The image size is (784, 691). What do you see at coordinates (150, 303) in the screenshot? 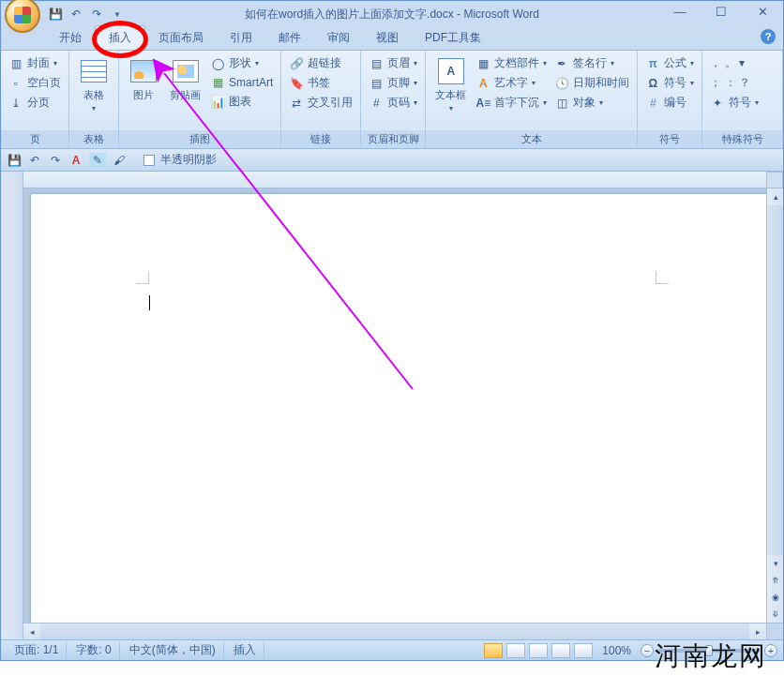
I see `text-cursor` at bounding box center [150, 303].